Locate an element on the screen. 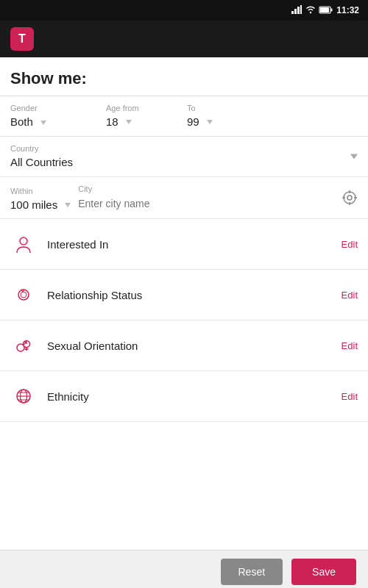 The image size is (368, 588). age-to-chevron-icon is located at coordinates (210, 122).